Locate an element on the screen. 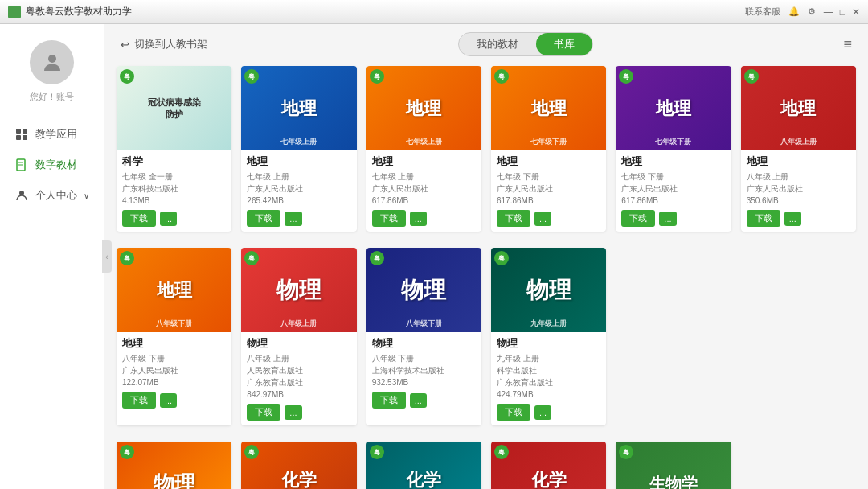 The height and width of the screenshot is (489, 868). book-meta: 八年级 下册 上海科学技术出版社 932.53MB is located at coordinates (424, 370).